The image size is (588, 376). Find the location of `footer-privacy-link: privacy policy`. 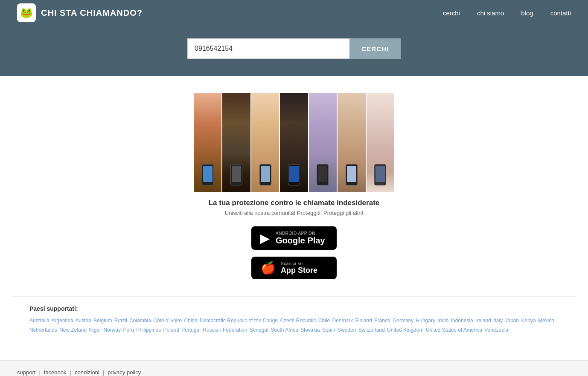

footer-privacy-link: privacy policy is located at coordinates (124, 373).